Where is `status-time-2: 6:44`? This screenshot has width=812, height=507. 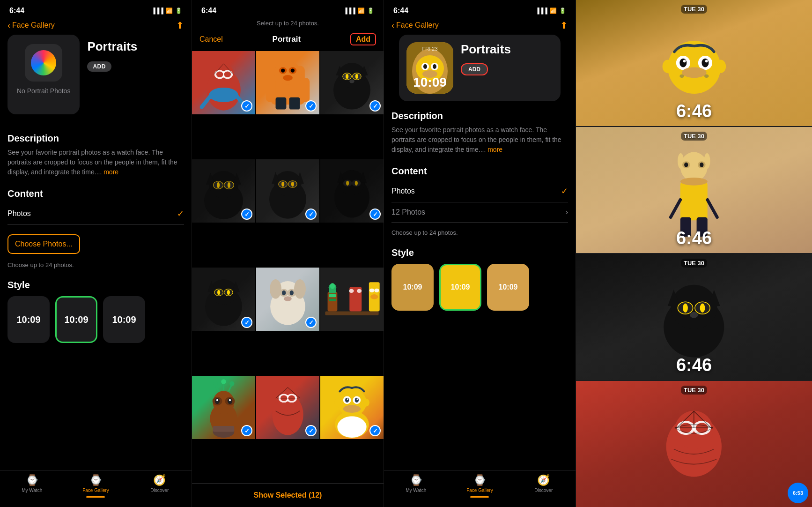 status-time-2: 6:44 is located at coordinates (209, 11).